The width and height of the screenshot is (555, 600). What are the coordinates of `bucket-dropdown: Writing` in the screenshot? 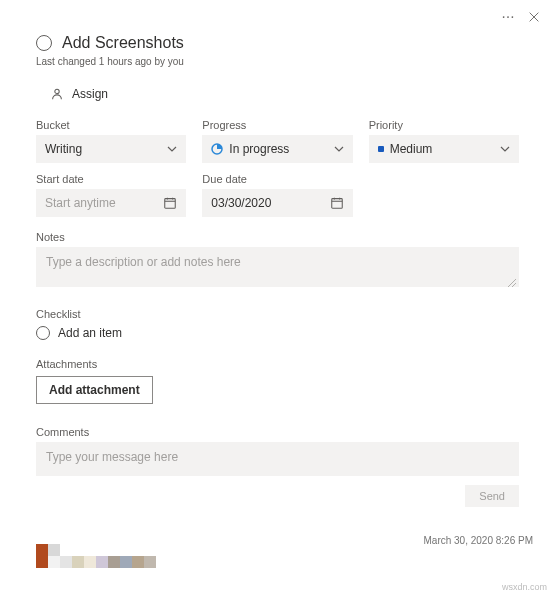 It's located at (111, 149).